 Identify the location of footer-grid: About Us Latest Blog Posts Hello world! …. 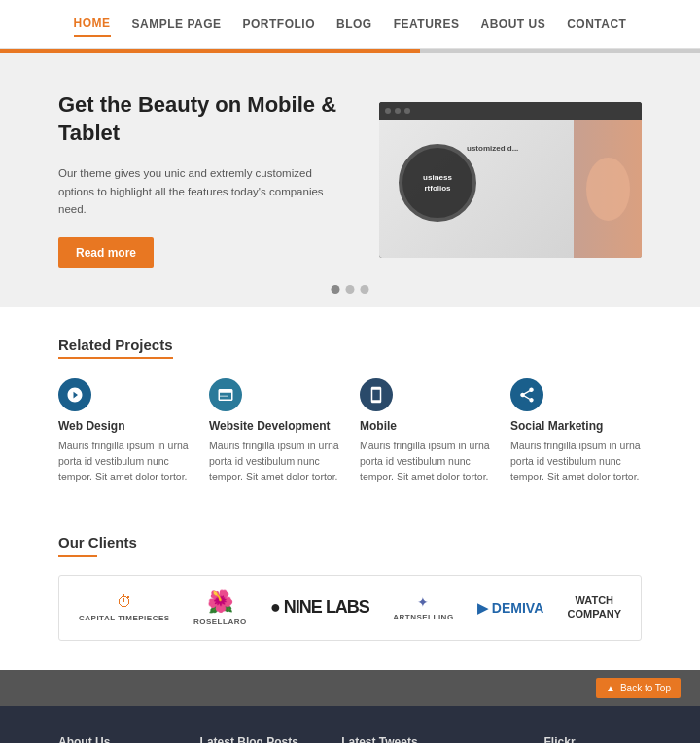
(350, 739).